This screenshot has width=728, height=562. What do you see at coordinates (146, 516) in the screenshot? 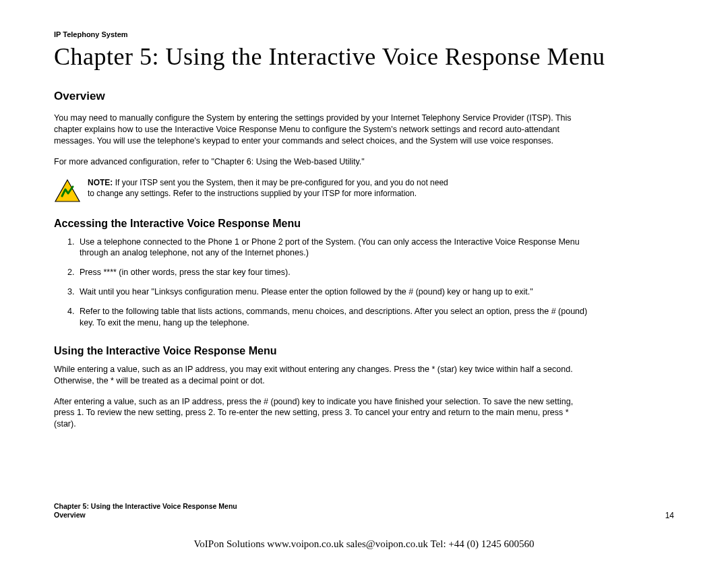
I see `footer-section: Overview` at bounding box center [146, 516].